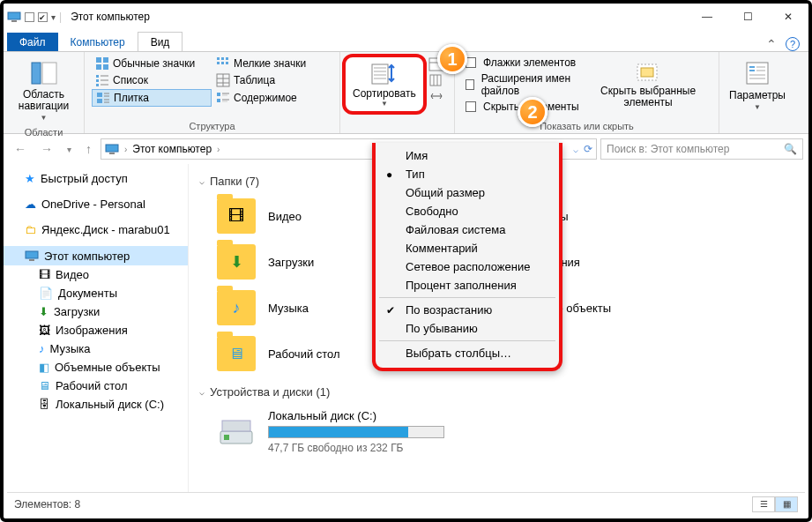 This screenshot has height=522, width=812. Describe the element at coordinates (95, 178) in the screenshot. I see `sidebar-quick-access: ★Быстрый доступ` at that location.